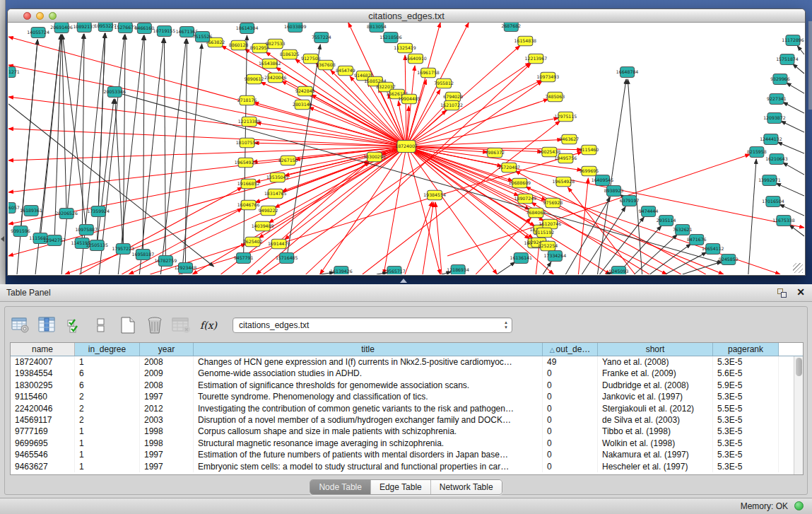 The width and height of the screenshot is (812, 514). Describe the element at coordinates (649, 212) in the screenshot. I see `graph-node-9474444: 9474444` at that location.